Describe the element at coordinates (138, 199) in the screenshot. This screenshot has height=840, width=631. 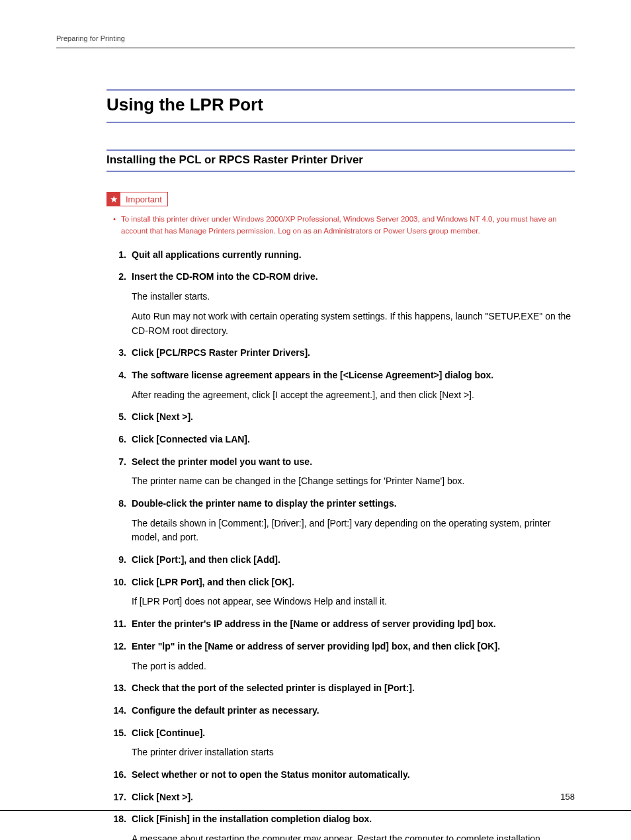
I see `important-badge: ★ Important` at that location.